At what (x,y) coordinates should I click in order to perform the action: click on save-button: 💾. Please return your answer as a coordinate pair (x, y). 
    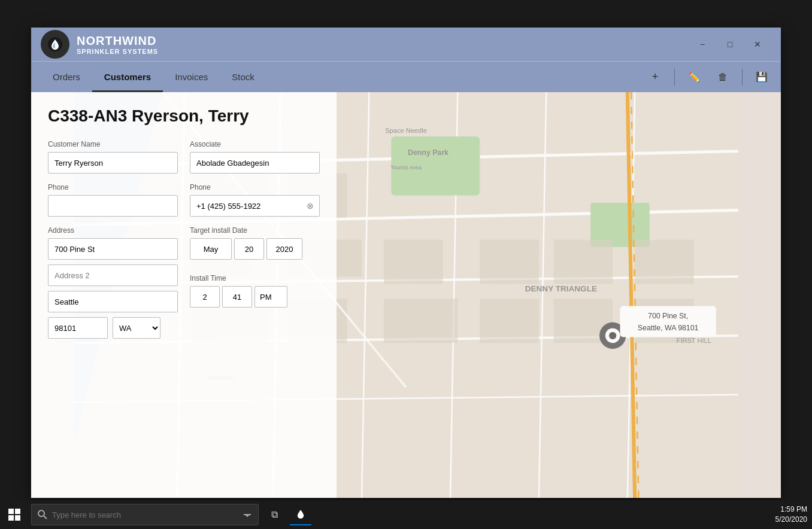
    Looking at the image, I should click on (762, 77).